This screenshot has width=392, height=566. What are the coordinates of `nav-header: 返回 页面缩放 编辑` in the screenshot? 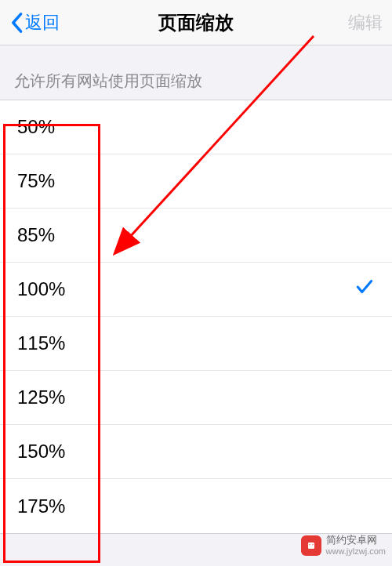 It's located at (196, 23).